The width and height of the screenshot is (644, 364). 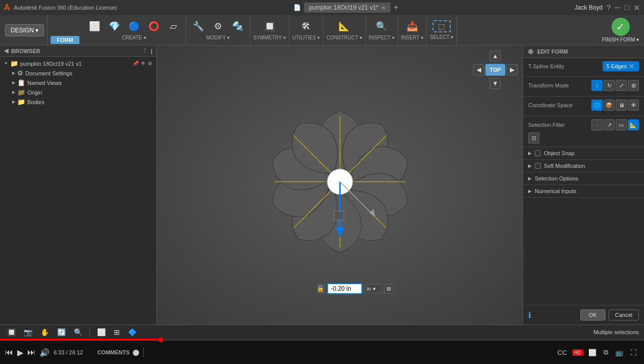 I want to click on tree-item-doc-settings: ▶ ⚙ Document Settings, so click(x=82, y=73).